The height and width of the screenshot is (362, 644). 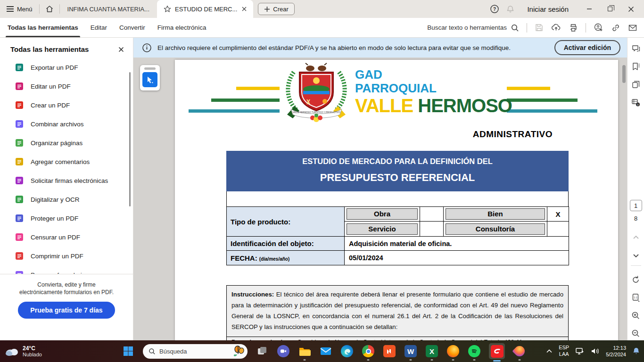 I want to click on share-mail-button, so click(x=633, y=28).